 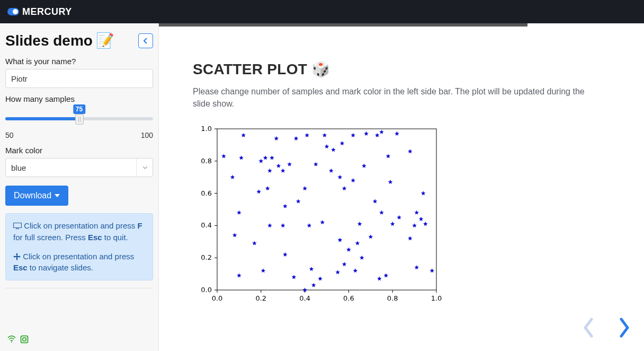 What do you see at coordinates (79, 78) in the screenshot?
I see `name-input` at bounding box center [79, 78].